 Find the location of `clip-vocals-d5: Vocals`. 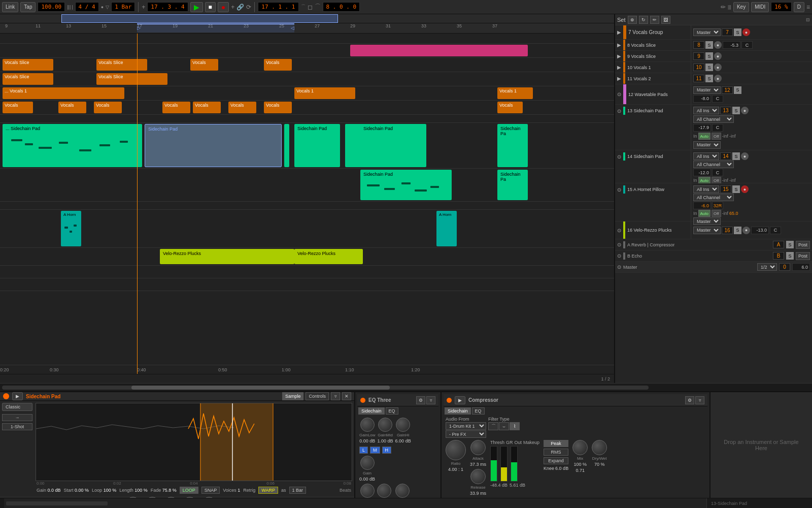

clip-vocals-d5: Vocals is located at coordinates (207, 108).